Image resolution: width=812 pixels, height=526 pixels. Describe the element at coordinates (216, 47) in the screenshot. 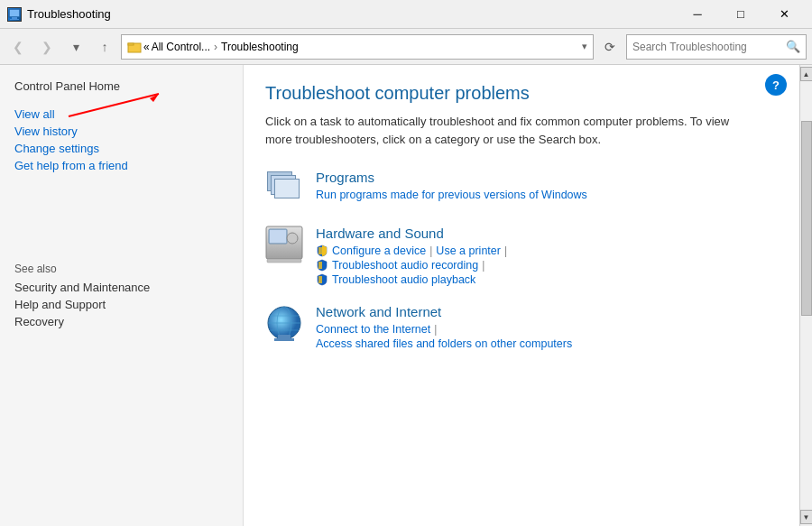

I see `breadcrumb-sep: ›` at that location.